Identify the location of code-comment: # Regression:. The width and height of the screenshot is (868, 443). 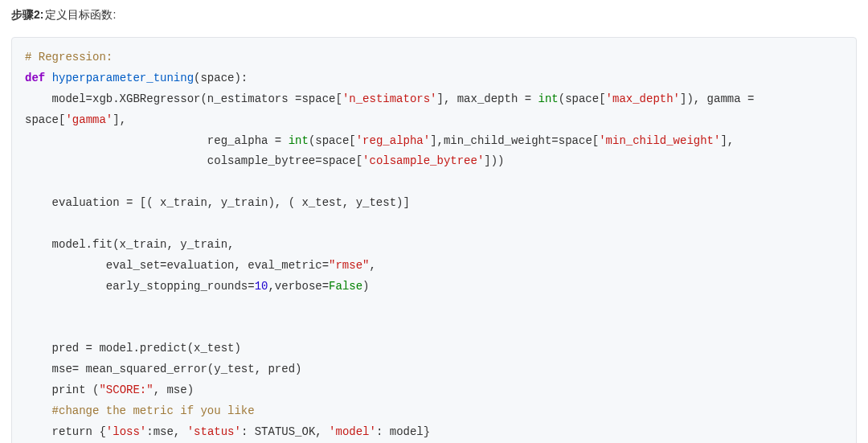
(69, 57).